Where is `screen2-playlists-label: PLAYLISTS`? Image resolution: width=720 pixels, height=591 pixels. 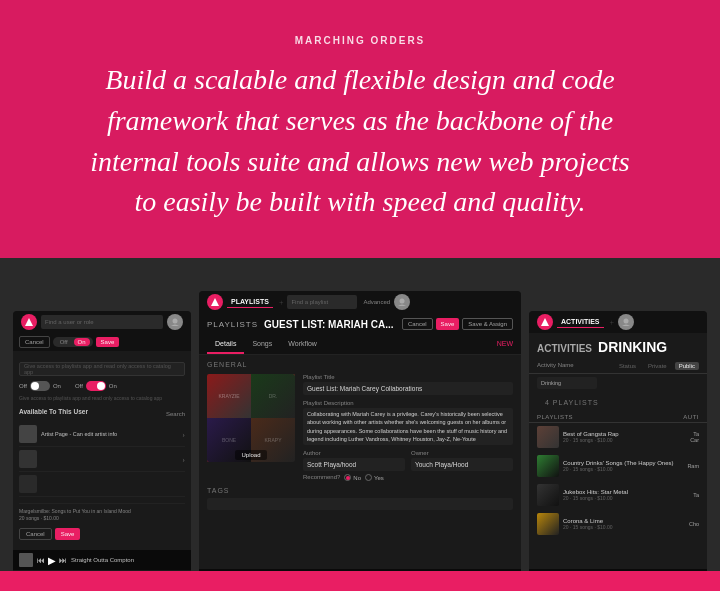
screen2-playlists-label: PLAYLISTS is located at coordinates (232, 324).